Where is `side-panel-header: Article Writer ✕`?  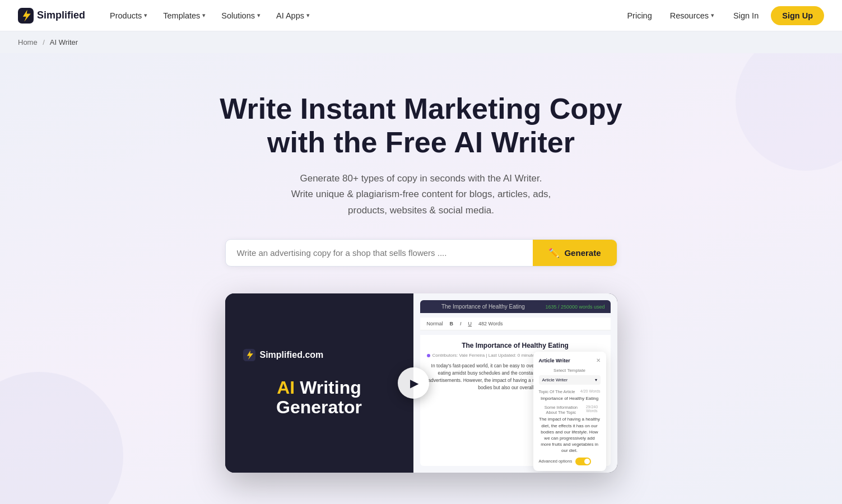
side-panel-header: Article Writer ✕ is located at coordinates (570, 361).